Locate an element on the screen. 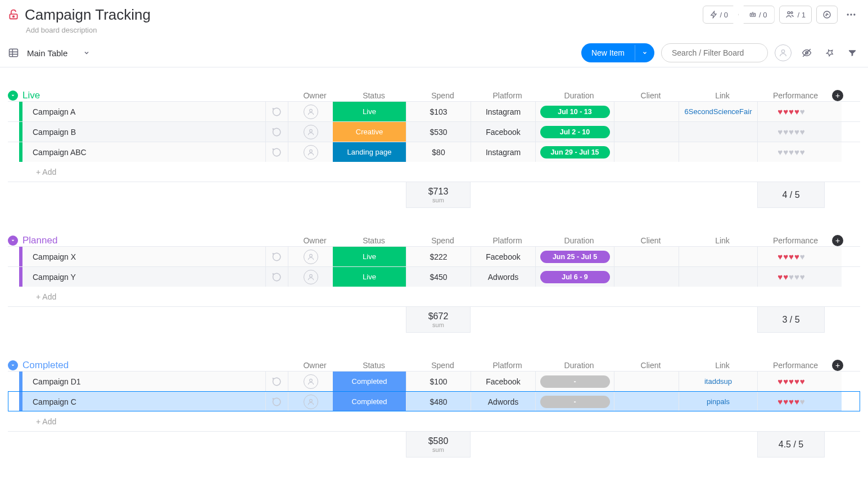 The height and width of the screenshot is (480, 868). duration-cell: Jul 6 - 9 is located at coordinates (575, 277).